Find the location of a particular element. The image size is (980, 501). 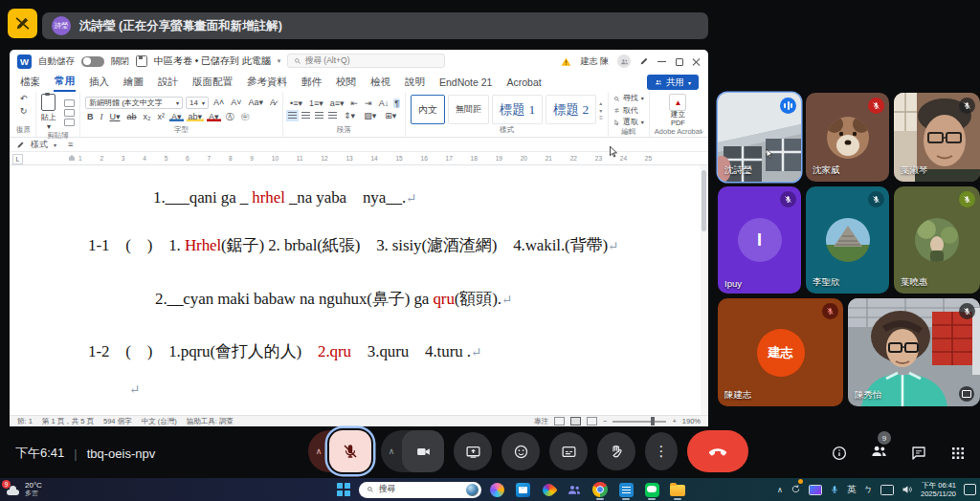

multilevel-list-icon: a≡▾ is located at coordinates (337, 103).